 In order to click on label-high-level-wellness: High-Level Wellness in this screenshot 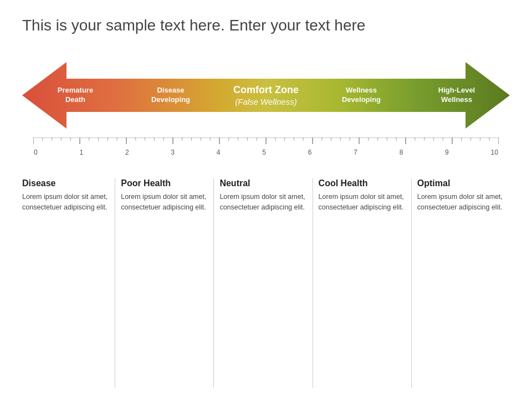, I will do `click(459, 95)`.